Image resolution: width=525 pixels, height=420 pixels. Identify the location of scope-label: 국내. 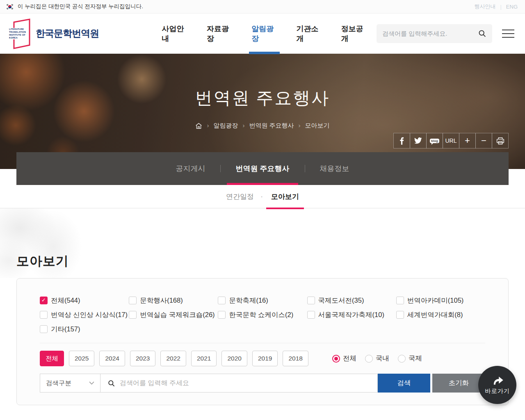
(382, 358).